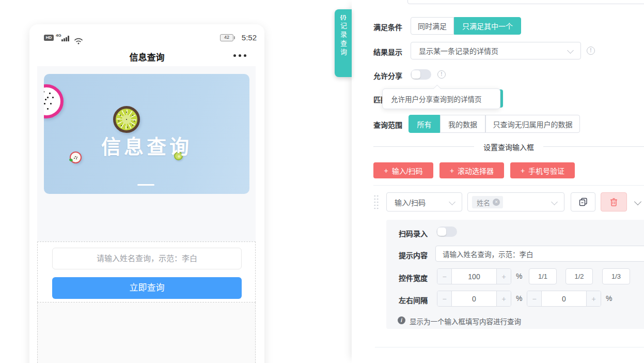 The height and width of the screenshot is (363, 644). I want to click on tab-record-query-label: 记录查询, so click(343, 40).